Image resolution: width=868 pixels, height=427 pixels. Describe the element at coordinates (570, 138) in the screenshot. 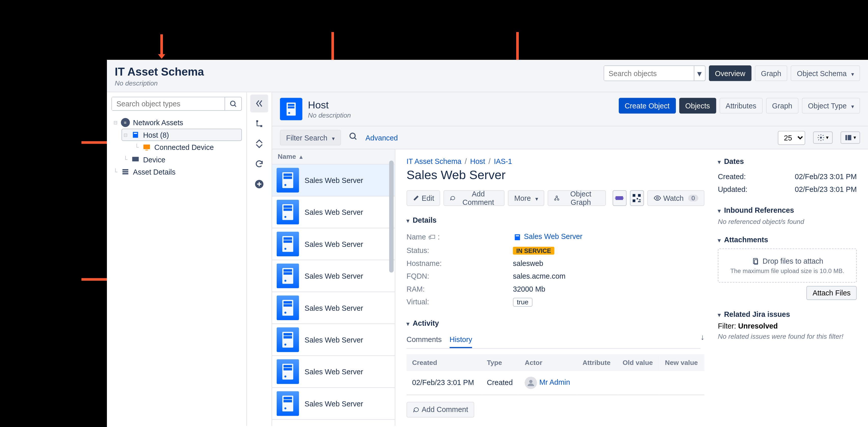

I see `filter-bar: Filter Search Advanced 25 ▾ ▾` at that location.